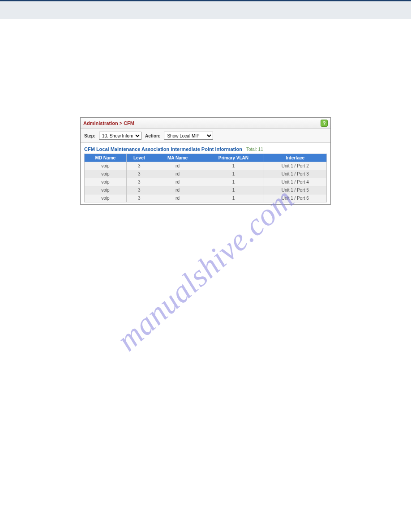  I want to click on action-label: Action:, so click(153, 136).